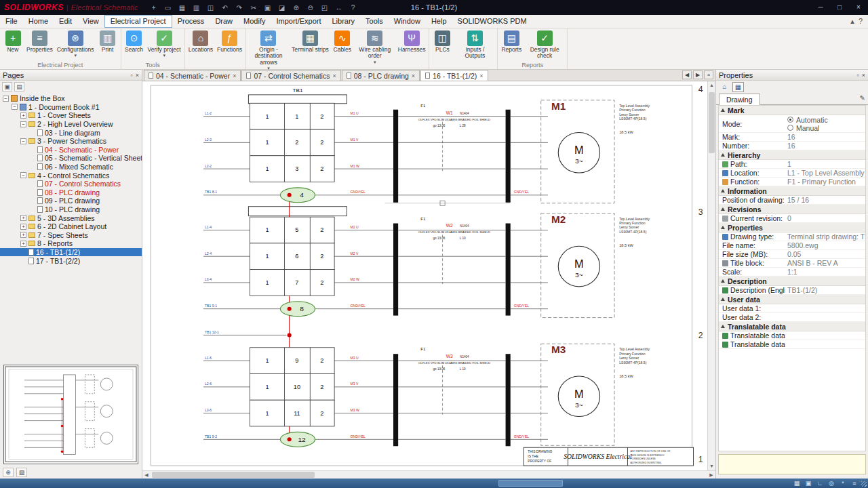 Image resolution: width=868 pixels, height=488 pixels. What do you see at coordinates (269, 50) in the screenshot?
I see `origin-destination-arrows-button: ⇄Origin - destination arrows▾` at bounding box center [269, 50].